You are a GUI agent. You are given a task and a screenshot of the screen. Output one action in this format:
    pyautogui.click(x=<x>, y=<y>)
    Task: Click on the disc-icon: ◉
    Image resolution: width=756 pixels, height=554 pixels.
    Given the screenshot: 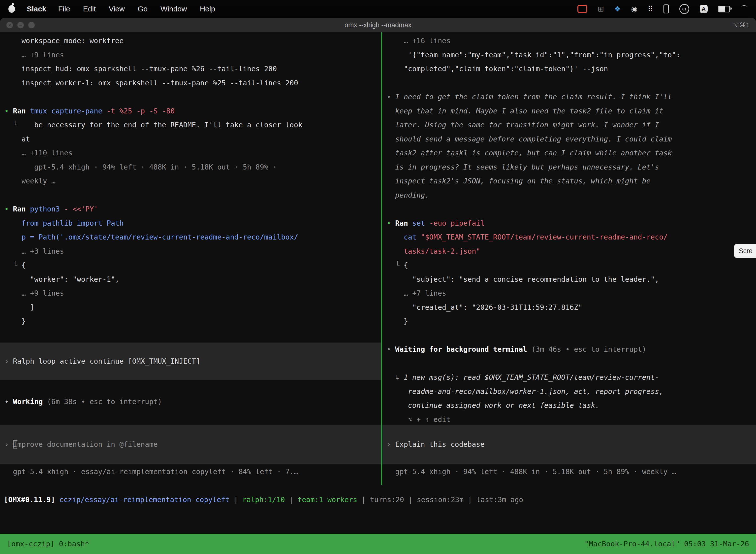 What is the action you would take?
    pyautogui.click(x=634, y=9)
    